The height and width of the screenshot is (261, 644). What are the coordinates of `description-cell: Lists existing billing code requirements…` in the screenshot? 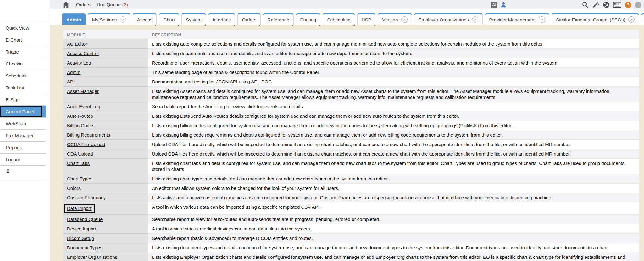 It's located at (394, 135).